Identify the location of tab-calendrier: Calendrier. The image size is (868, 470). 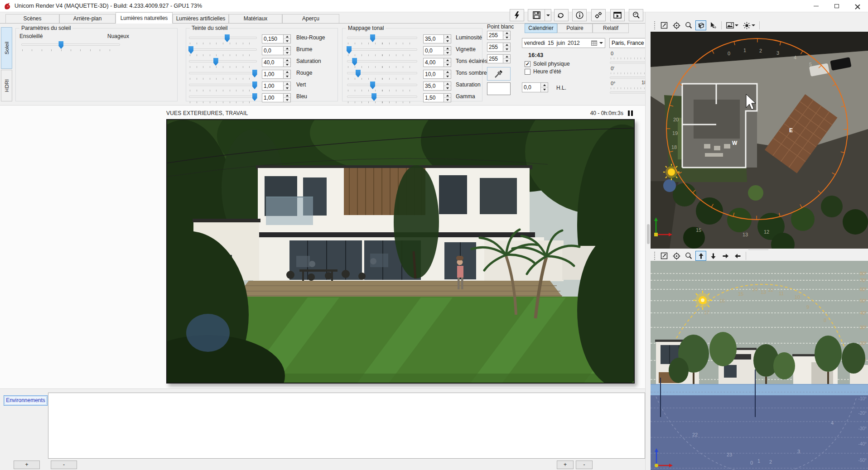
(541, 28).